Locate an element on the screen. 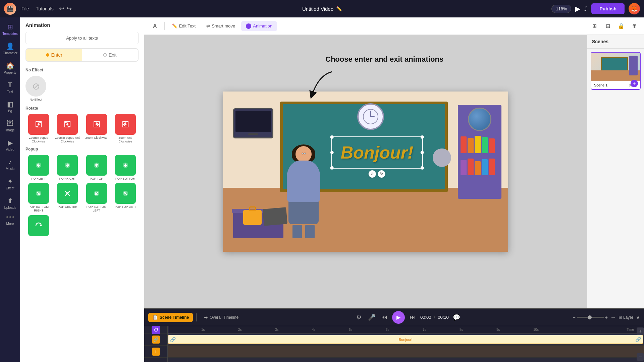  preview-play-button: ▶ is located at coordinates (578, 9).